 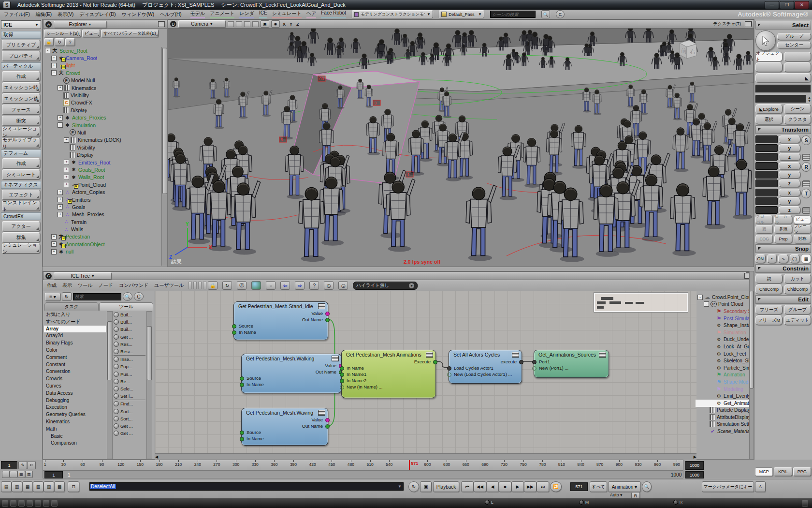 I want to click on center-button: センター, so click(x=794, y=45).